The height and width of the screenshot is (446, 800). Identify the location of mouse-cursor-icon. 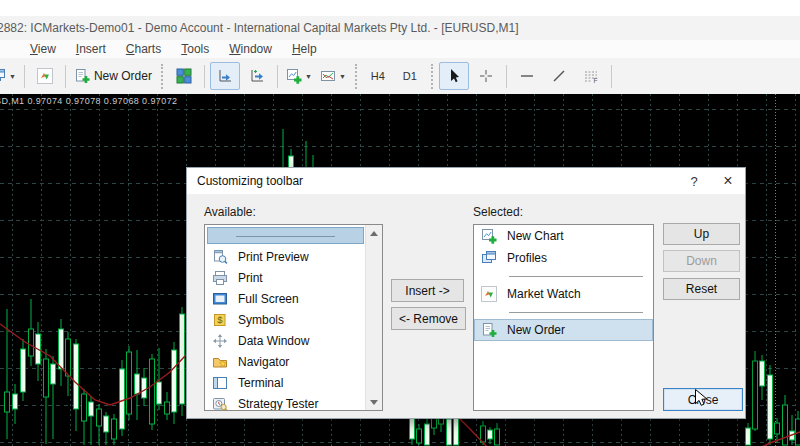
(702, 401).